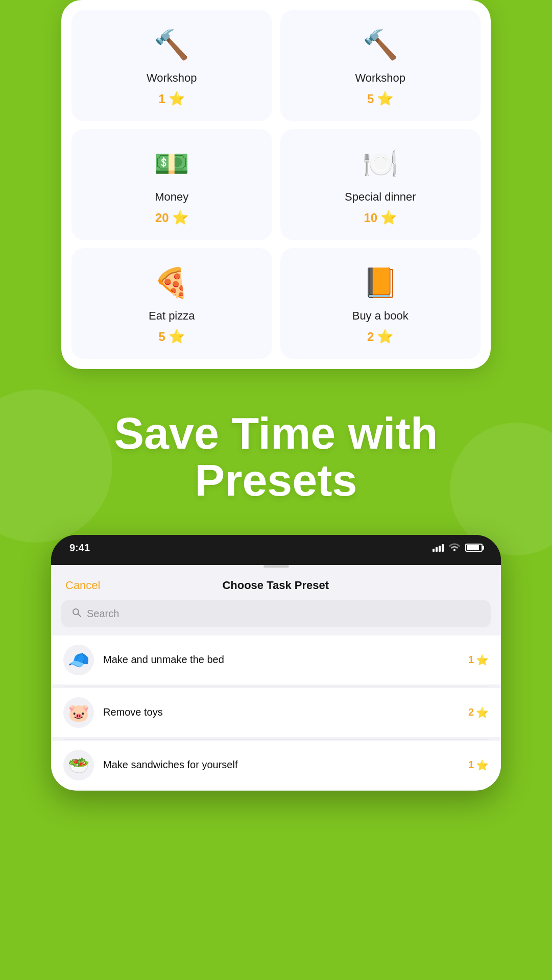  Describe the element at coordinates (276, 567) in the screenshot. I see `drag-handle` at that location.